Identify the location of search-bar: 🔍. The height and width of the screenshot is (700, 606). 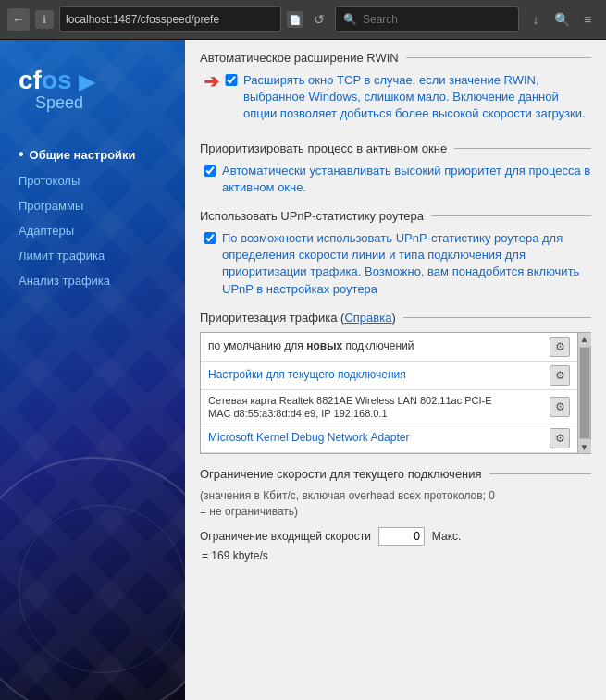
(427, 19).